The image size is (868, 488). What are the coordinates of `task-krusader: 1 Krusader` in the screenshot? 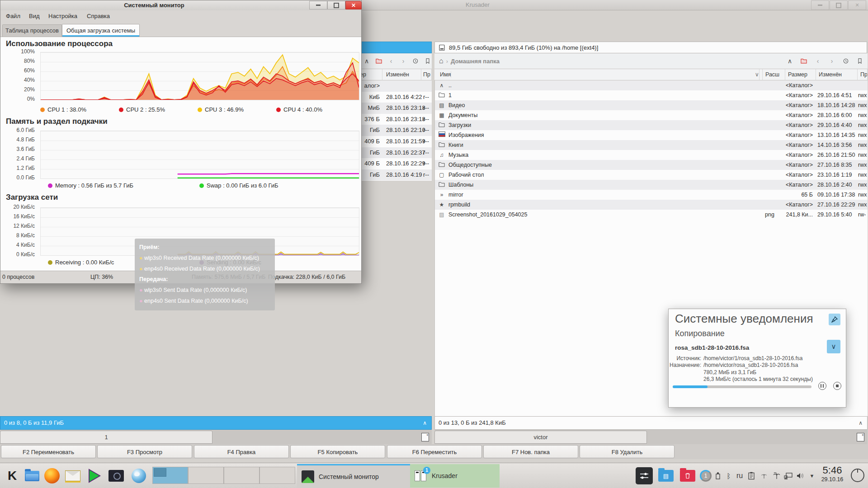 It's located at (455, 476).